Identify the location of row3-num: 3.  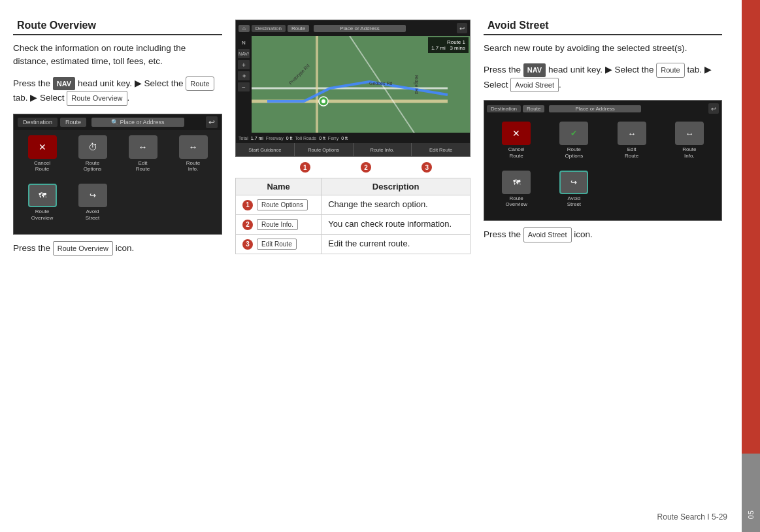
(248, 244).